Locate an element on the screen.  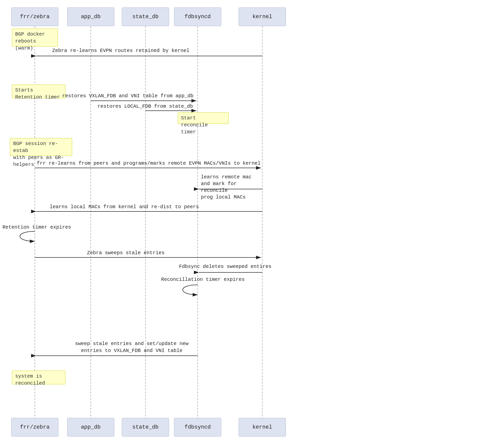
participant-fdbsyncd-top: fdbsyncd is located at coordinates (198, 17).